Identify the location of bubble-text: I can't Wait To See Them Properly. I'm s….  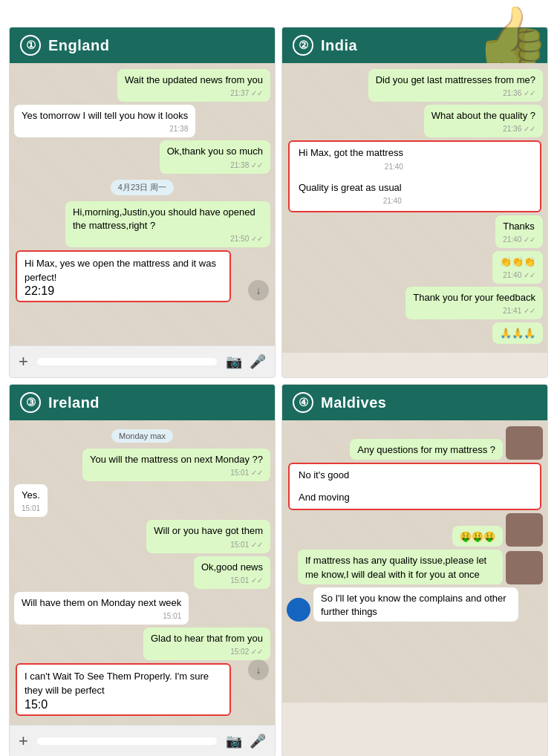
(117, 683).